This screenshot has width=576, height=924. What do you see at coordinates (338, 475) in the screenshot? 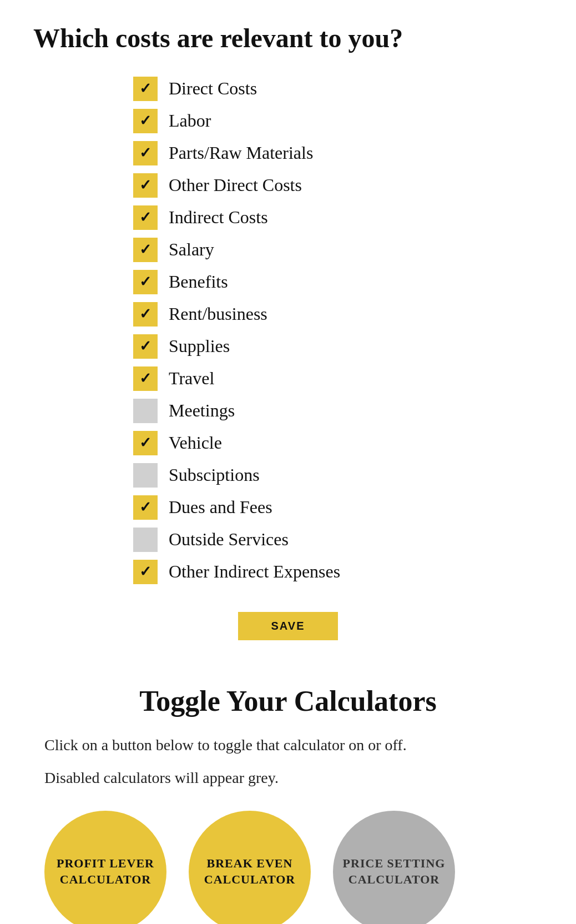
I see `checklist-item: Subsciptions` at bounding box center [338, 475].